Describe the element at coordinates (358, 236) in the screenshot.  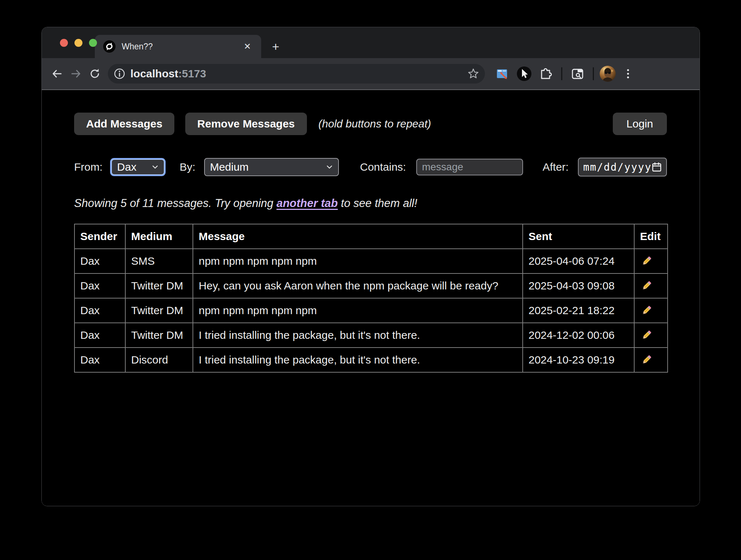
I see `header-message: Message` at that location.